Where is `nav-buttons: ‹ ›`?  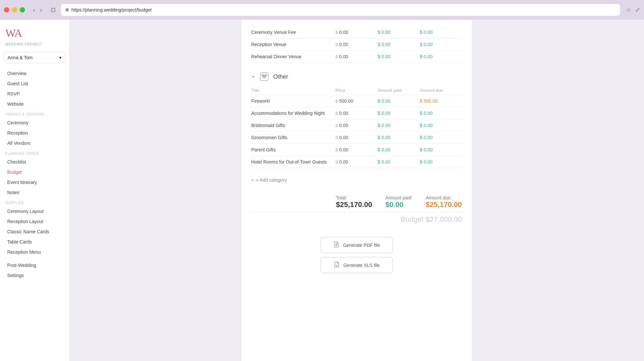
nav-buttons: ‹ › is located at coordinates (38, 10).